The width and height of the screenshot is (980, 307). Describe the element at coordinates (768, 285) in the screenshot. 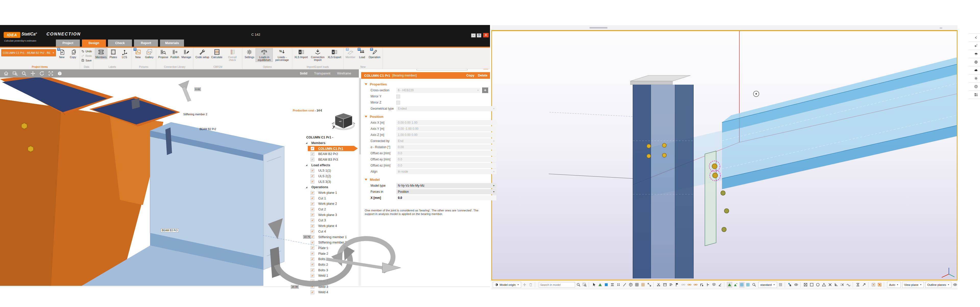

I see `standard-dropdown: standard▼` at that location.